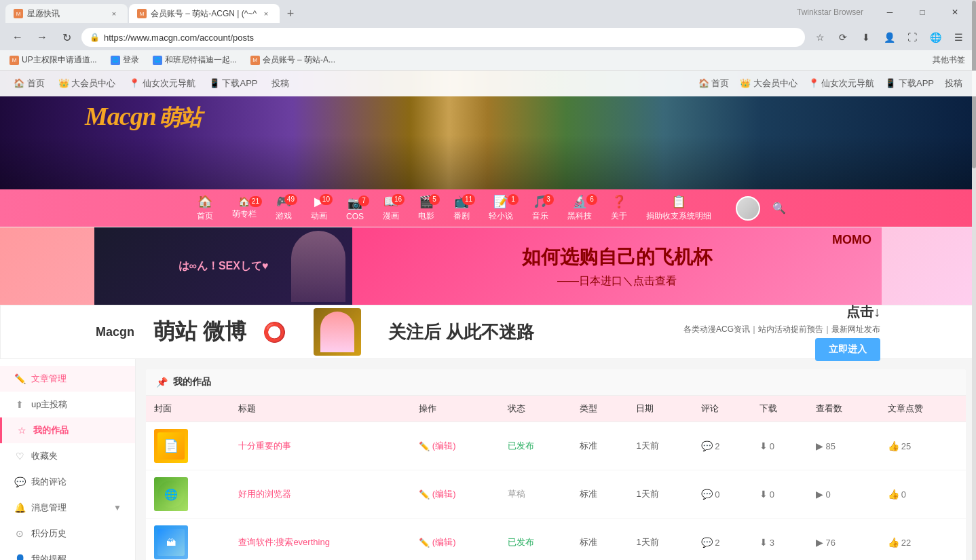 This screenshot has width=976, height=560. Describe the element at coordinates (68, 482) in the screenshot. I see `sidebar-item-my-comments: 💬 我的评论` at that location.